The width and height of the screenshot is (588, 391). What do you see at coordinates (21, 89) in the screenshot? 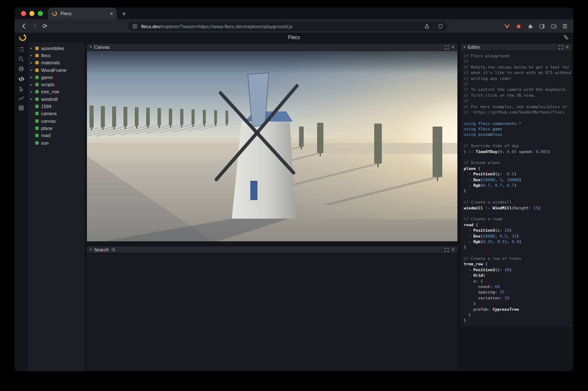
I see `pointer-icon` at bounding box center [21, 89].